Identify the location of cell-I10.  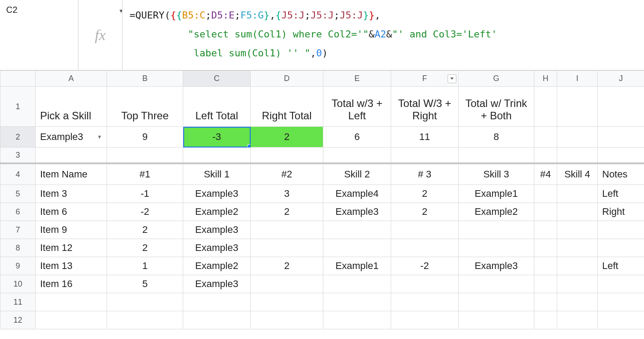
(577, 284).